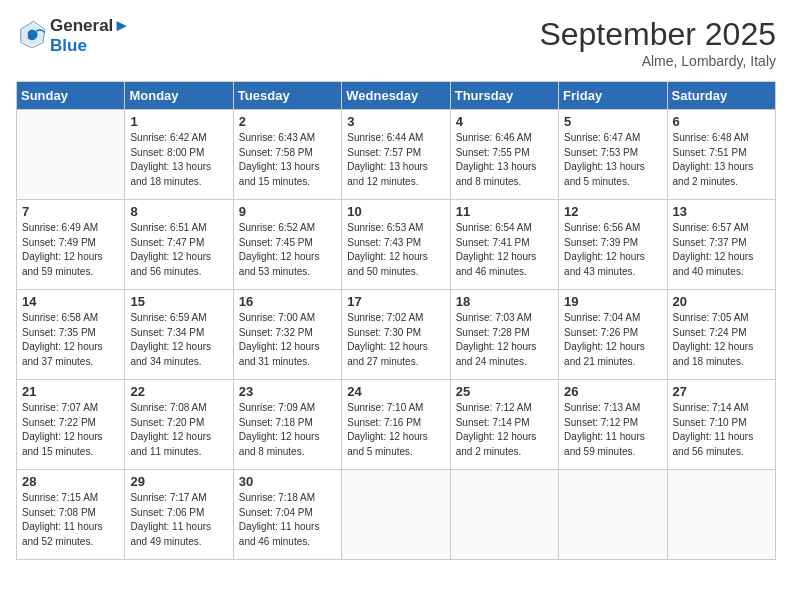  Describe the element at coordinates (396, 245) in the screenshot. I see `calendar-cell: 10Sunrise: 6:53 AM Sunset: 7:43 PM Dayli…` at that location.